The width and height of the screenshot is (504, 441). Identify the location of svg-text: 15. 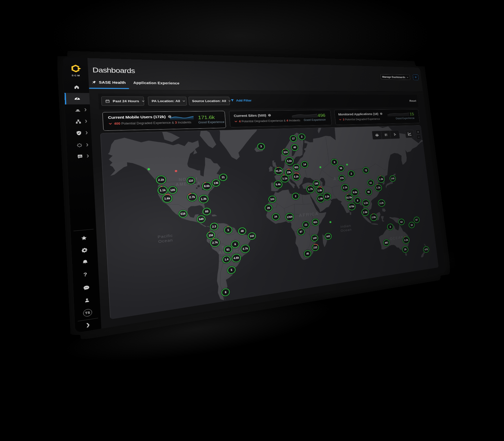
(412, 225).